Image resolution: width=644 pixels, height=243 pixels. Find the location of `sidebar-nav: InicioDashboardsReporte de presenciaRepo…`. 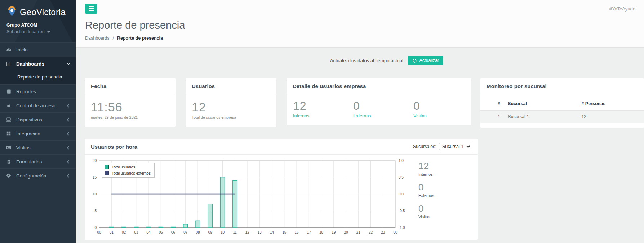

sidebar-nav: InicioDashboardsReporte de presenciaRepo… is located at coordinates (38, 112).